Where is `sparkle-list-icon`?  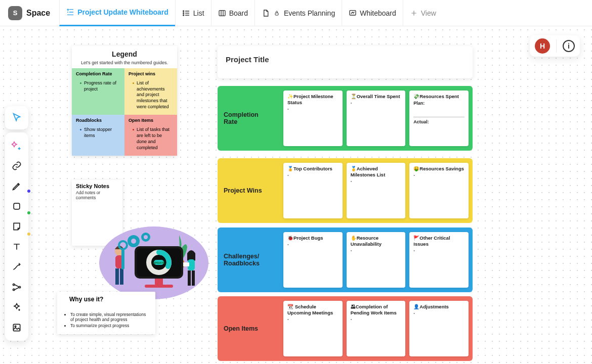 sparkle-list-icon is located at coordinates (70, 12).